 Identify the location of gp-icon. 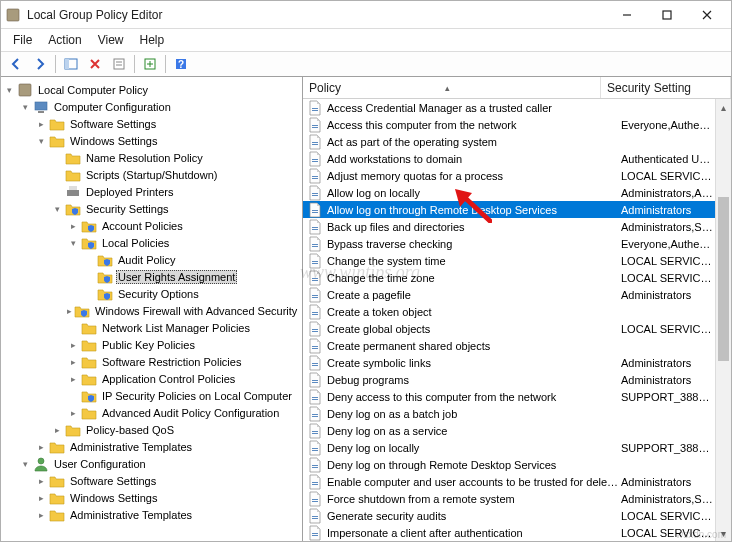
(25, 90).